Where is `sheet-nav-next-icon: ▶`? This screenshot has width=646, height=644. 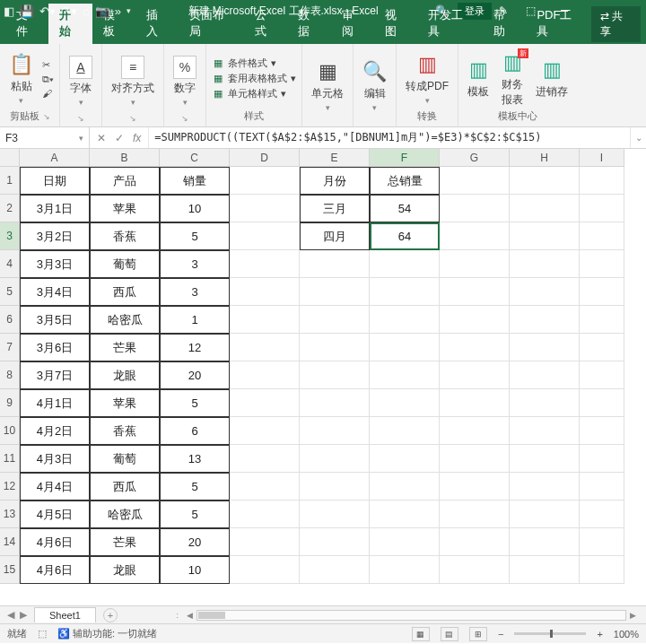
sheet-nav-next-icon: ▶ is located at coordinates (23, 615).